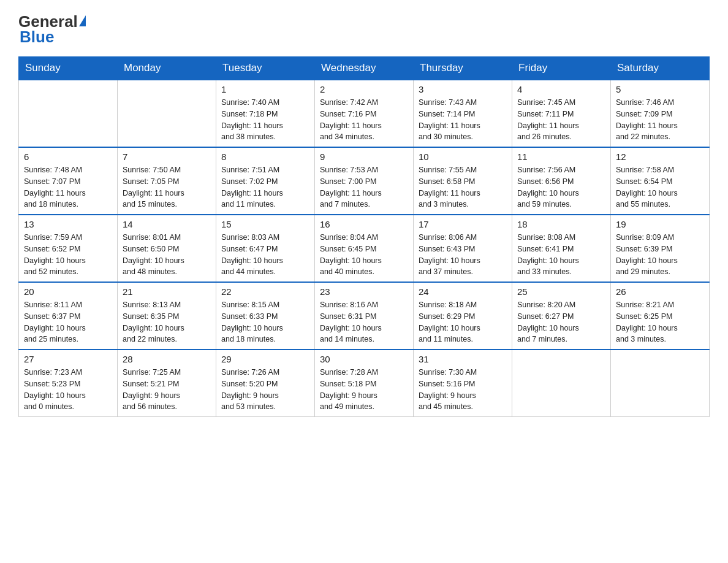 The width and height of the screenshot is (728, 563). Describe the element at coordinates (463, 188) in the screenshot. I see `day-info: Sunrise: 7:55 AMSunset: 6:58 PMDaylight:…` at that location.